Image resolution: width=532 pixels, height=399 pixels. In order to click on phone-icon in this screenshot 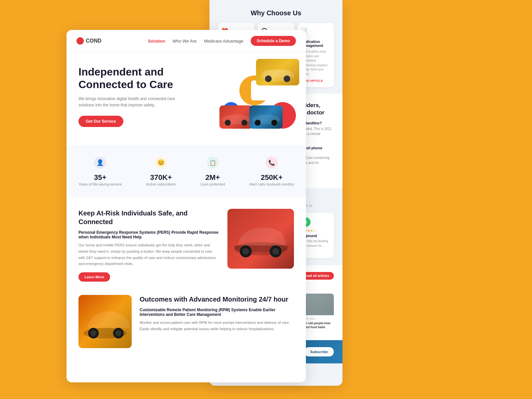, I will do `click(272, 163)`.